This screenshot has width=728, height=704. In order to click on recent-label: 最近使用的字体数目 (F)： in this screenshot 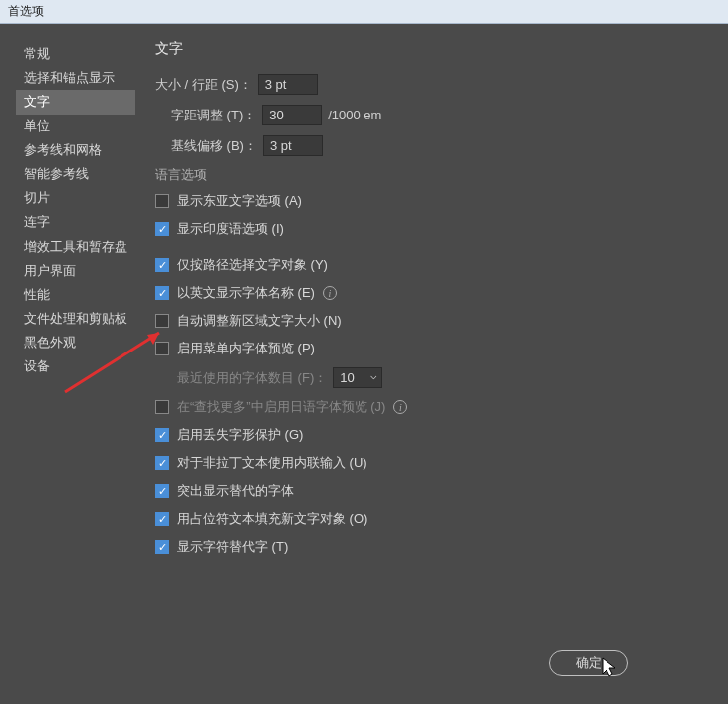, I will do `click(252, 378)`.